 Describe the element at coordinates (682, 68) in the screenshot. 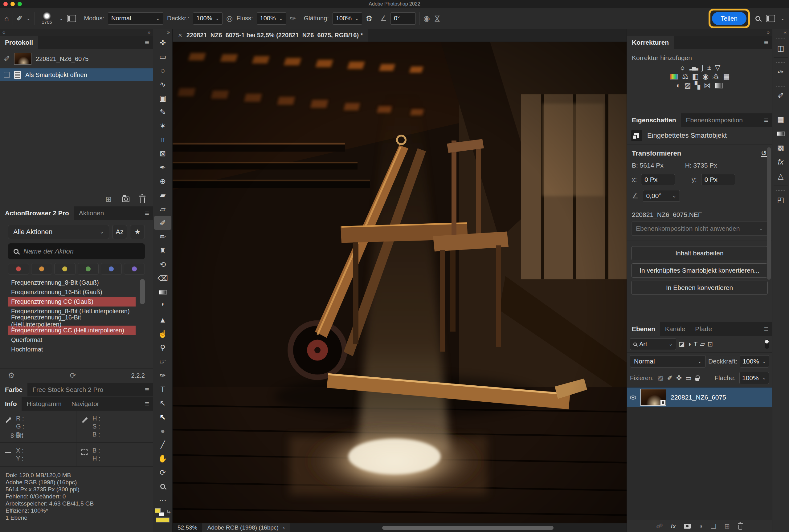

I see `brightness-contrast-icon: ☼` at that location.